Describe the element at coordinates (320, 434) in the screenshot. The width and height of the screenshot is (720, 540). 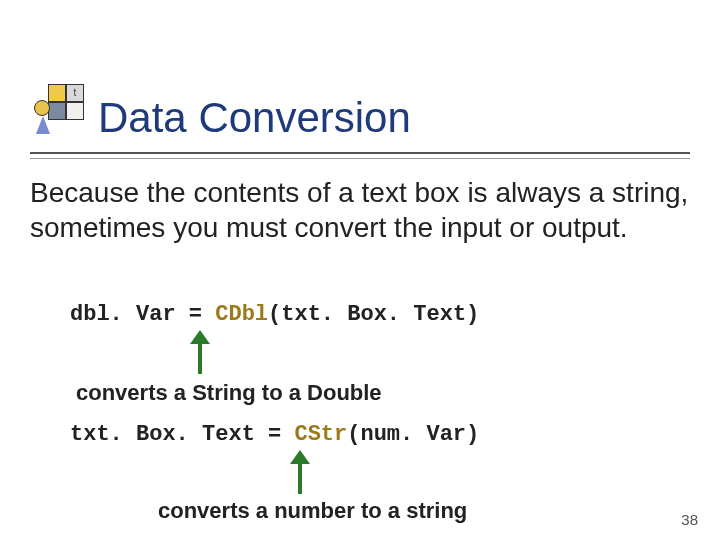
I see `code-keyword-cstr: CStr` at that location.